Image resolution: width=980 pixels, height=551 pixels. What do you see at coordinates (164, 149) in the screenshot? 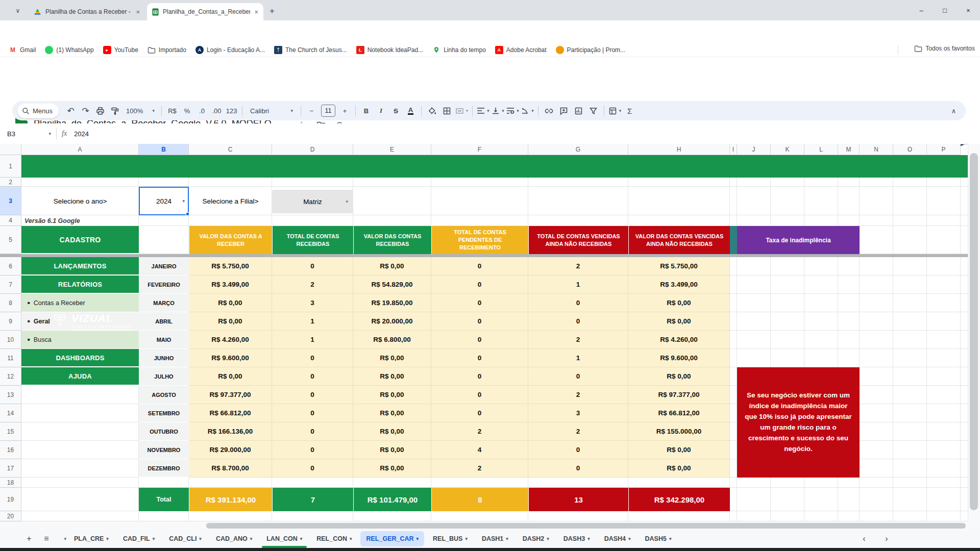
I see `column-header-B: B` at bounding box center [164, 149].